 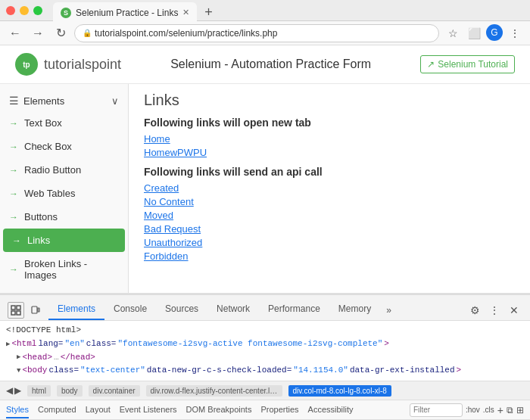 I want to click on link-created: Created, so click(x=329, y=188).